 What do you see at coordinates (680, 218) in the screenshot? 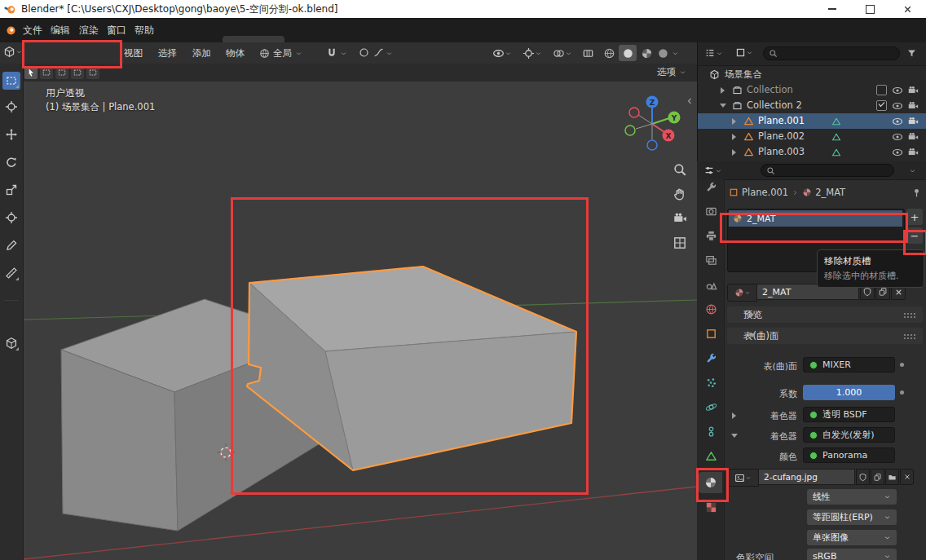
I see `camera-view-button` at bounding box center [680, 218].